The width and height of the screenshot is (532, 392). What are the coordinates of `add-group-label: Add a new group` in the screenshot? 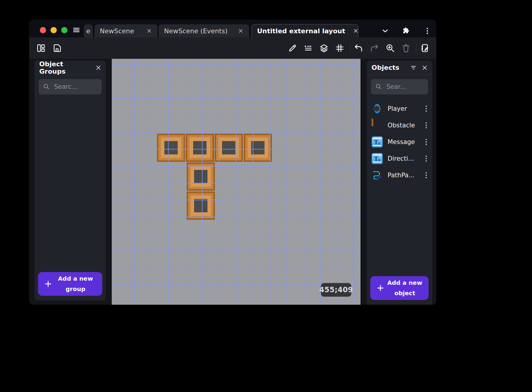 It's located at (77, 284).